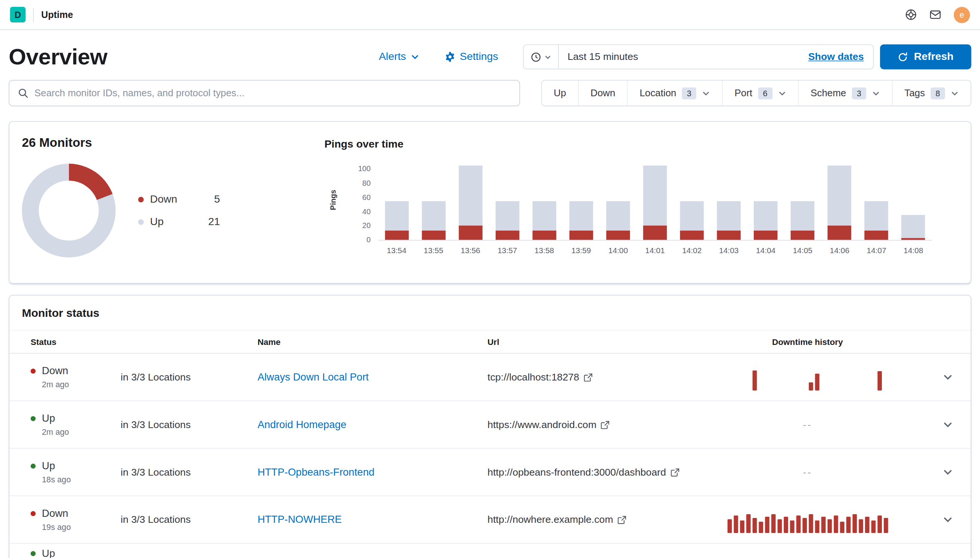  What do you see at coordinates (679, 57) in the screenshot?
I see `date-range-value: Last 15 minutes` at bounding box center [679, 57].